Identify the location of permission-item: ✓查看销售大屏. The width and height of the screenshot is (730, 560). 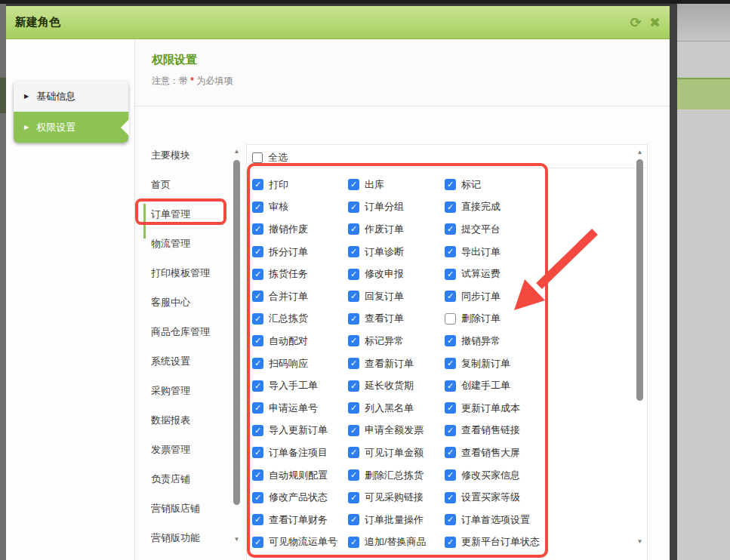
(515, 453).